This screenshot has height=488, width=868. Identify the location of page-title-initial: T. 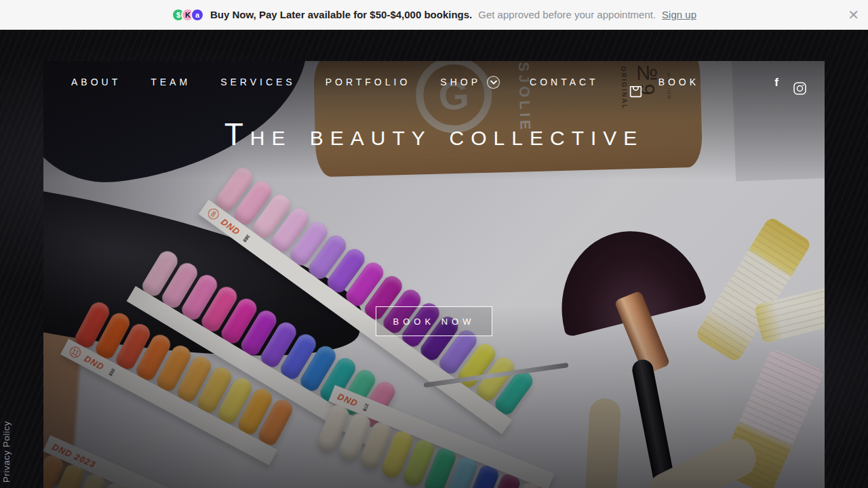
(237, 134).